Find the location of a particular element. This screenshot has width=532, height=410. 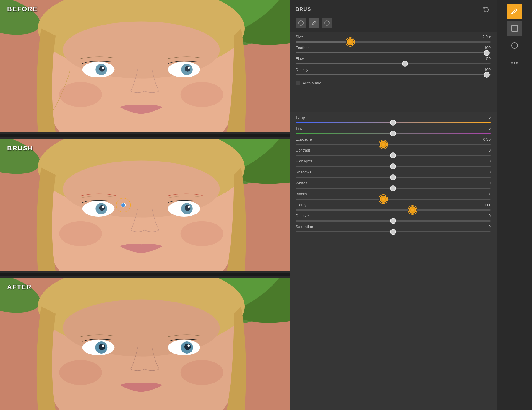

feather-track is located at coordinates (393, 53).